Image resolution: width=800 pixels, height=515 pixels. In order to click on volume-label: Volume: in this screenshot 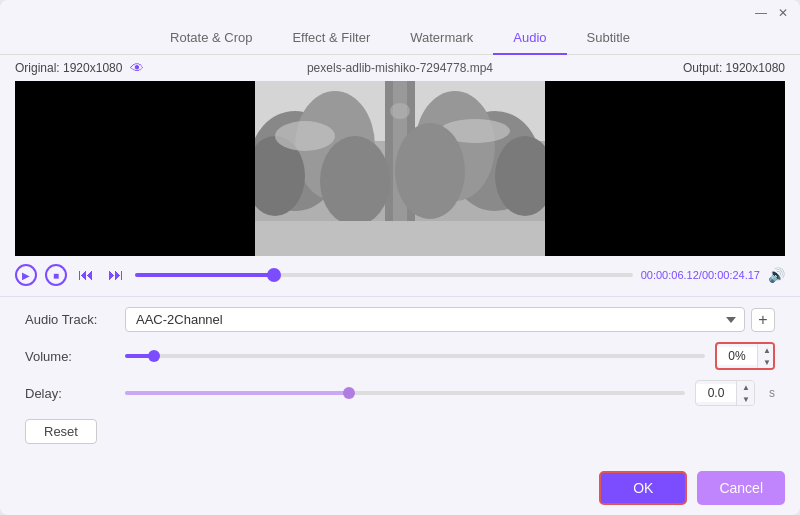, I will do `click(70, 356)`.